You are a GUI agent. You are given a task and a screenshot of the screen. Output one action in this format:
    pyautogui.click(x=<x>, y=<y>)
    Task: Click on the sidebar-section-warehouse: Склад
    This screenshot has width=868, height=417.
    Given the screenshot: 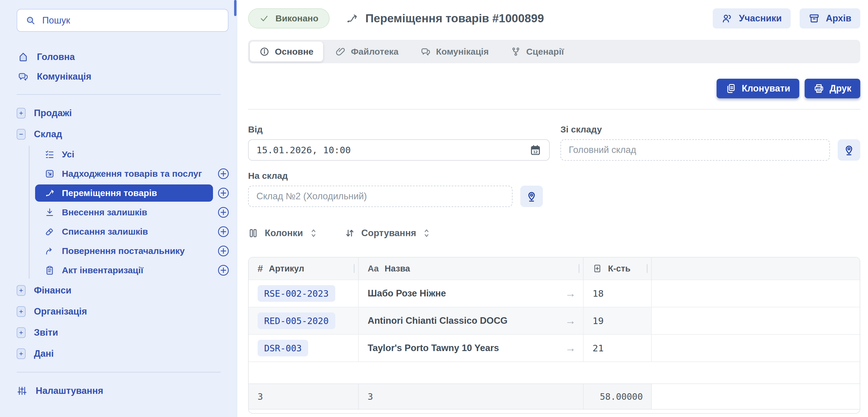 What is the action you would take?
    pyautogui.click(x=119, y=134)
    